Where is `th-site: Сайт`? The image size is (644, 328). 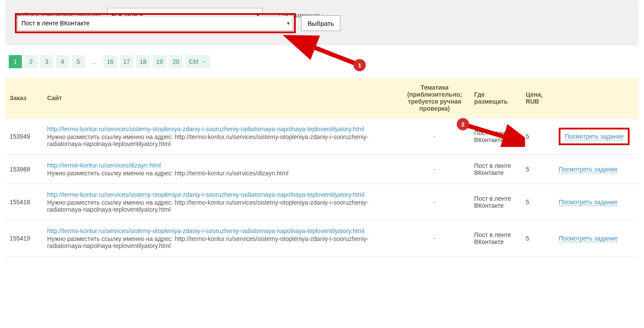 th-site: Сайт is located at coordinates (221, 98).